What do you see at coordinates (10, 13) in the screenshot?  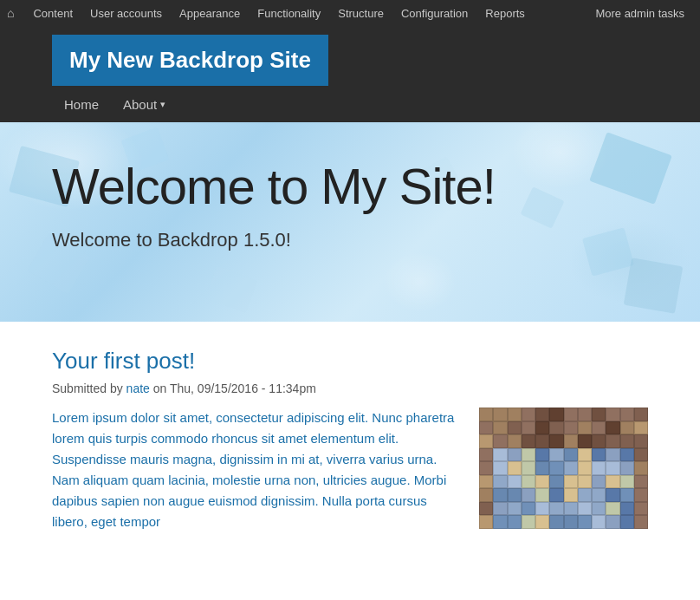 I see `home-icon: ⌂` at bounding box center [10, 13].